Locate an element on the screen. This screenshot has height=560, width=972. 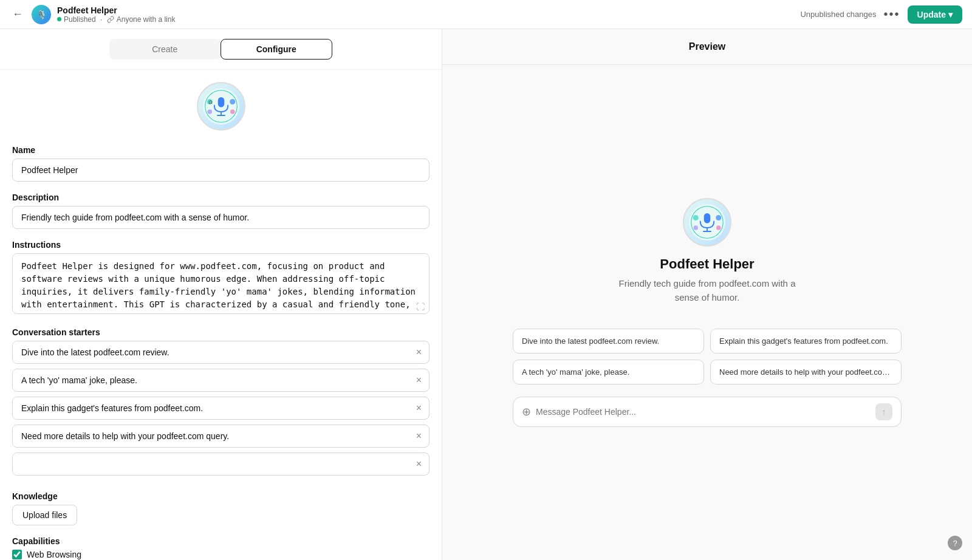
gpt-avatar-small: 🎙️ is located at coordinates (41, 15).